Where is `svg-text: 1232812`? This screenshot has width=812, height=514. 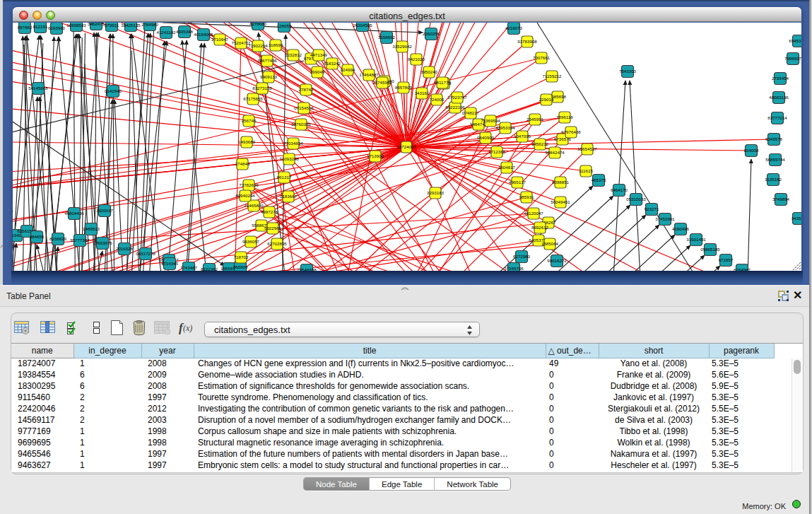
svg-text: 1232812 is located at coordinates (294, 55).